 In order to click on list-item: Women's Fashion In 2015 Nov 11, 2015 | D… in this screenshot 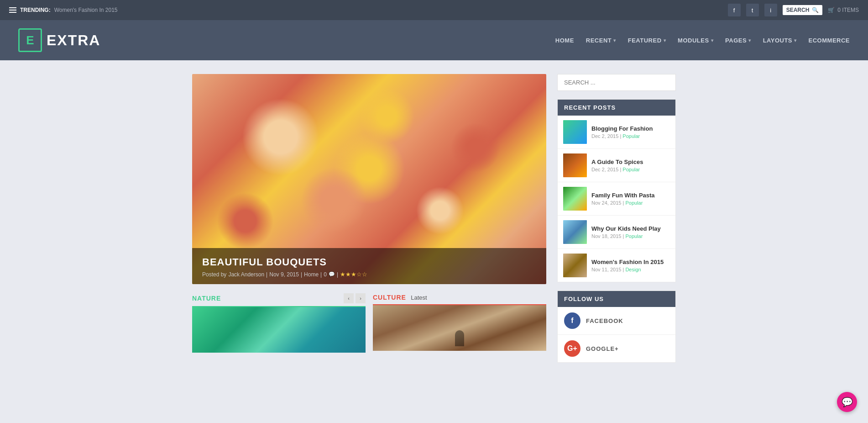, I will do `click(617, 265)`.